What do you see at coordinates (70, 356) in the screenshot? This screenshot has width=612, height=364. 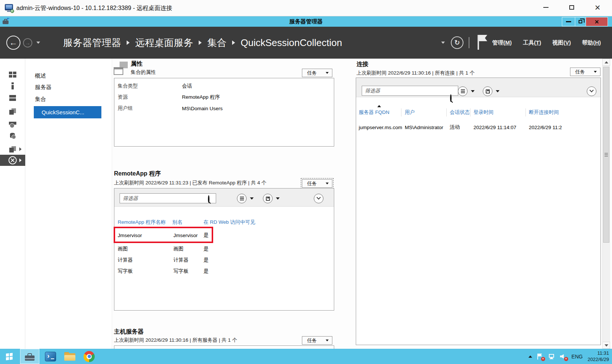 I see `folder-icon` at bounding box center [70, 356].